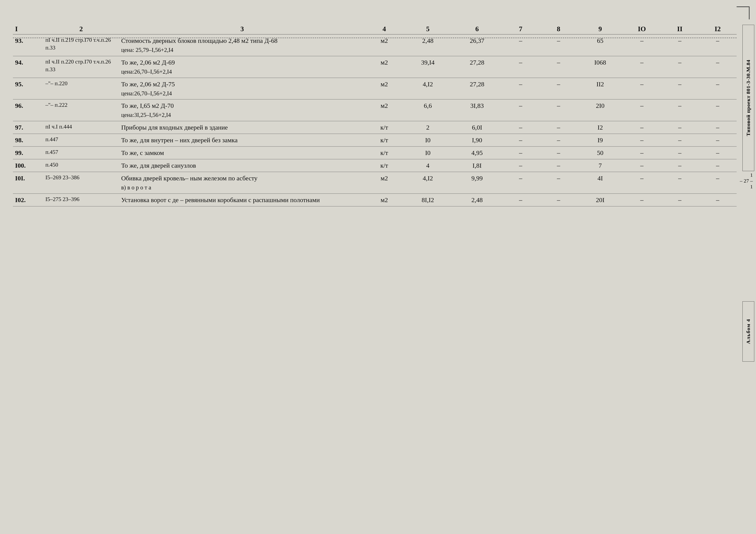  I want to click on col-header-11: II, so click(680, 29).